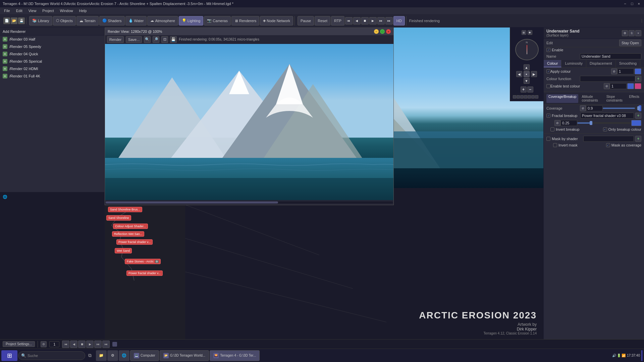  What do you see at coordinates (112, 21) in the screenshot?
I see `tab-shaders: 🔵 Shaders` at bounding box center [112, 21].